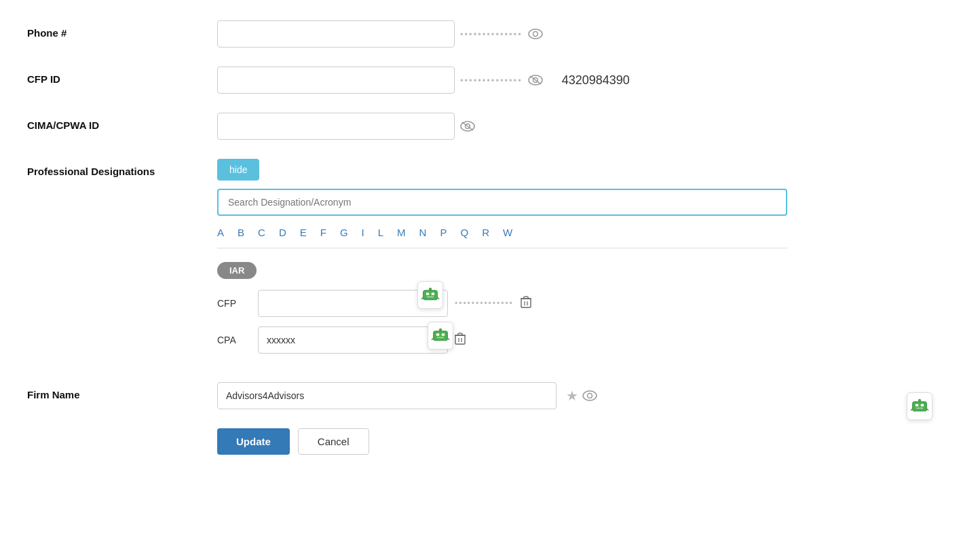 This screenshot has height=545, width=980. I want to click on alphabet-navigation: A B C D E F G I L M N P Q R W, so click(502, 238).